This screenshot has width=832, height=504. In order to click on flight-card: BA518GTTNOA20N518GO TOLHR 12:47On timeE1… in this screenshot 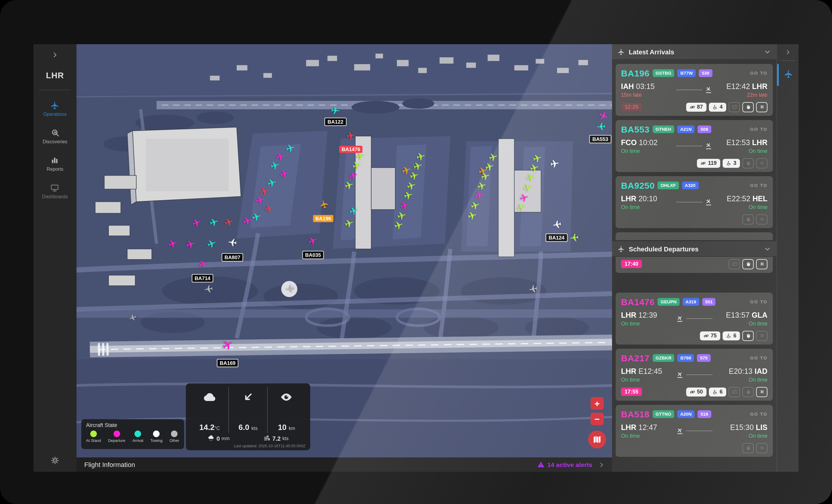, I will do `click(694, 431)`.